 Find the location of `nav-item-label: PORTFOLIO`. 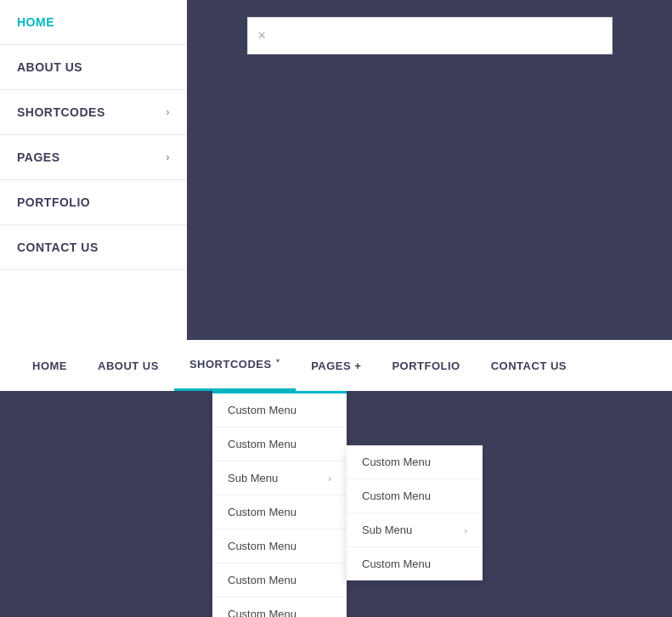

nav-item-label: PORTFOLIO is located at coordinates (426, 365).